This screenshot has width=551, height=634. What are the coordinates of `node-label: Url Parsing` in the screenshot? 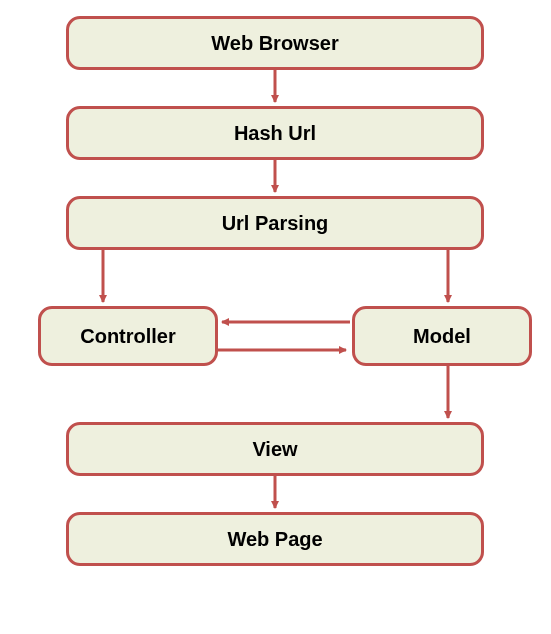 It's located at (276, 224).